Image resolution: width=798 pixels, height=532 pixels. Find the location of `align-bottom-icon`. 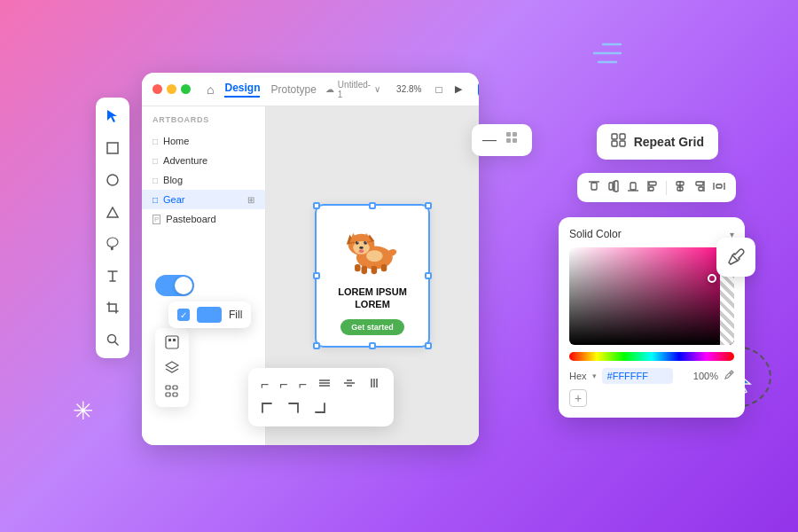

align-bottom-icon is located at coordinates (633, 188).